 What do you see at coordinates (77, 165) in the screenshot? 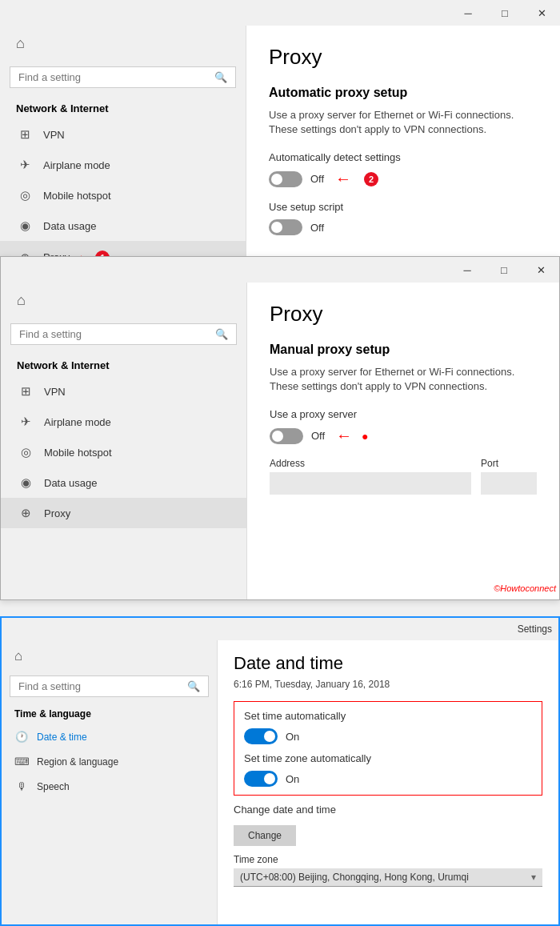
I see `sidebar-label-airplane-top: Airplane mode` at bounding box center [77, 165].